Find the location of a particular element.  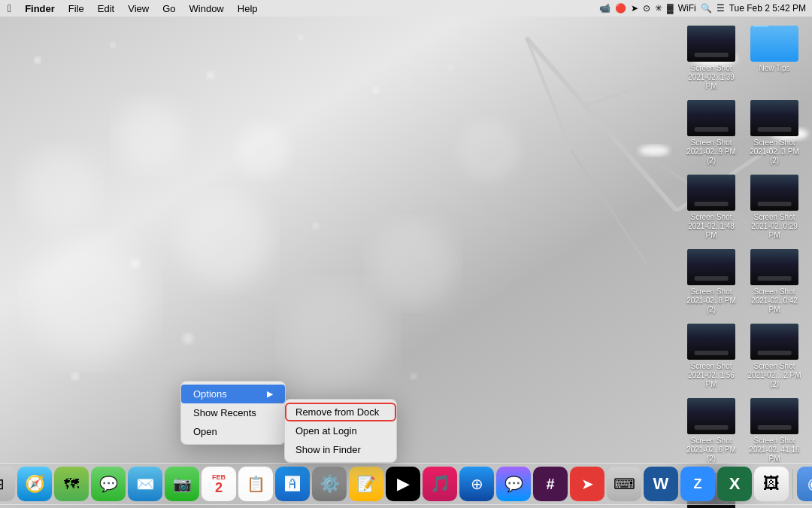

menu-bar:  Finder File Edit View Go Window Help 📹… is located at coordinates (406, 8).